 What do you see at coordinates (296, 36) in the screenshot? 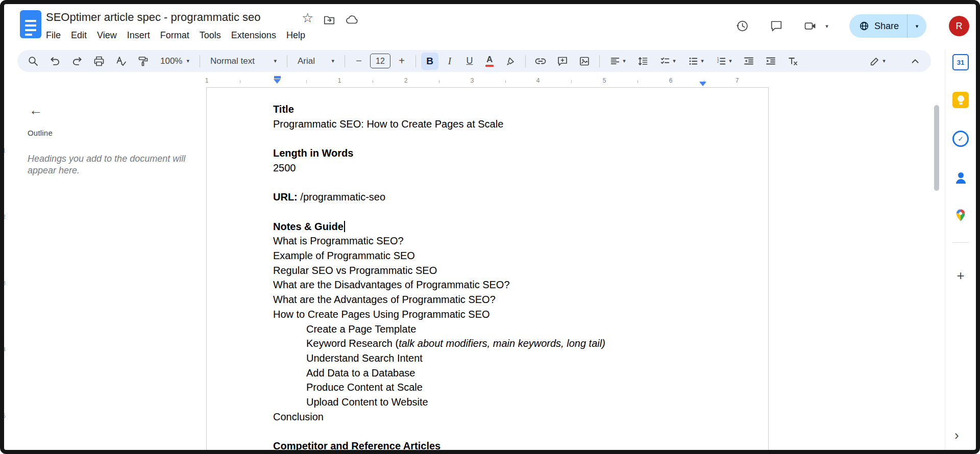
I see `menu-help: Help` at bounding box center [296, 36].